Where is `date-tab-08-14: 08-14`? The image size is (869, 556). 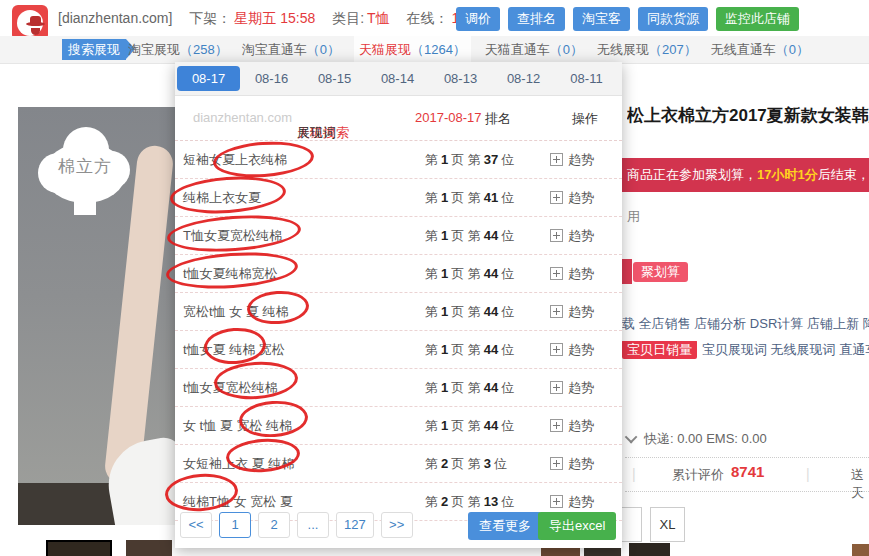 date-tab-08-14: 08-14 is located at coordinates (398, 78).